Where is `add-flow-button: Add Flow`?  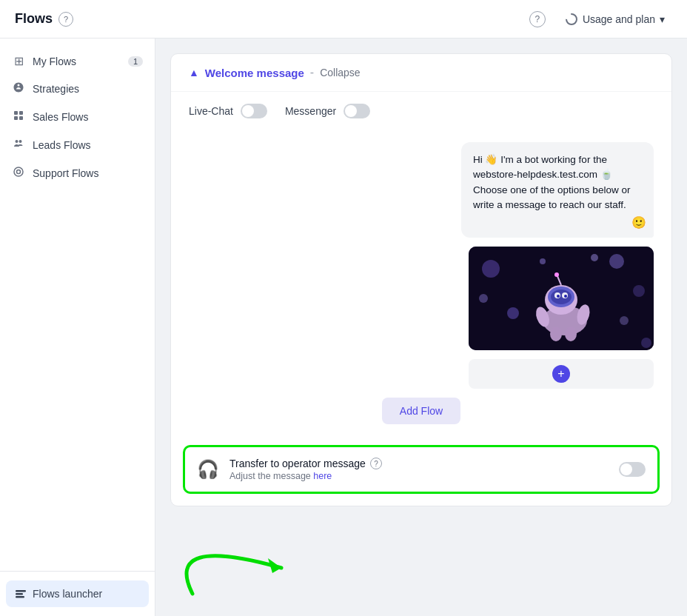 add-flow-button: Add Flow is located at coordinates (421, 411).